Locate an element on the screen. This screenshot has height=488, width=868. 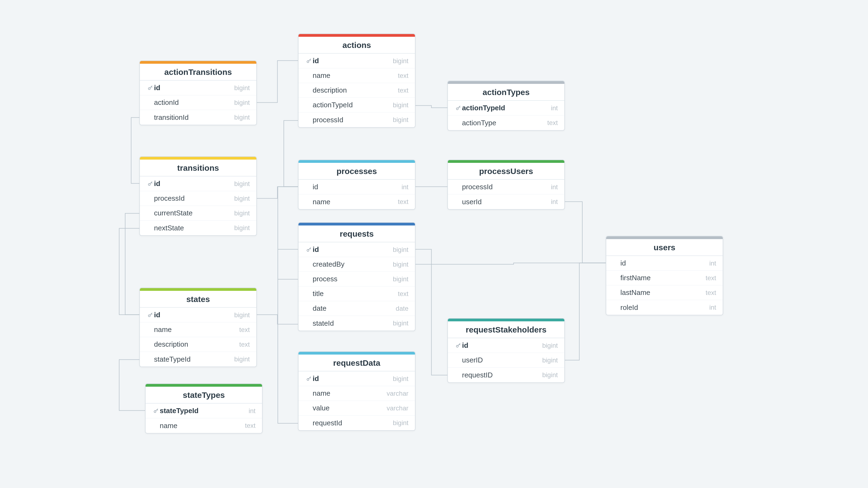
column-row: nextStatebigint is located at coordinates (198, 228).